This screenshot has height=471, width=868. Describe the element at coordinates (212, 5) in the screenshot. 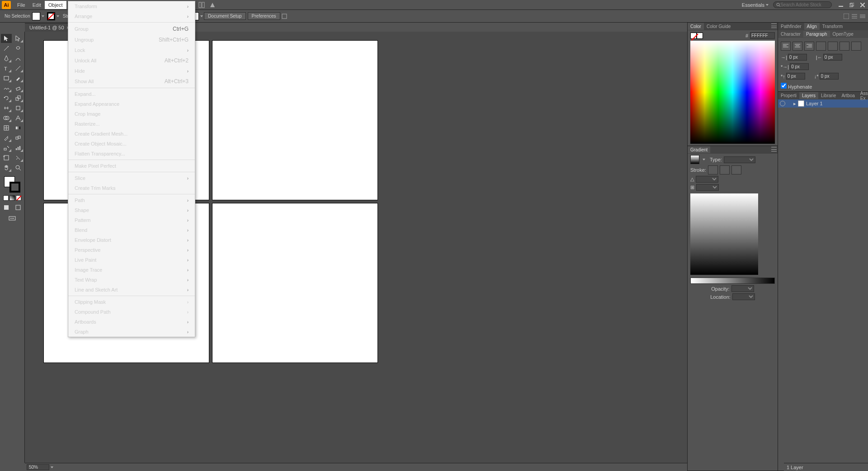

I see `gpu-icon` at that location.